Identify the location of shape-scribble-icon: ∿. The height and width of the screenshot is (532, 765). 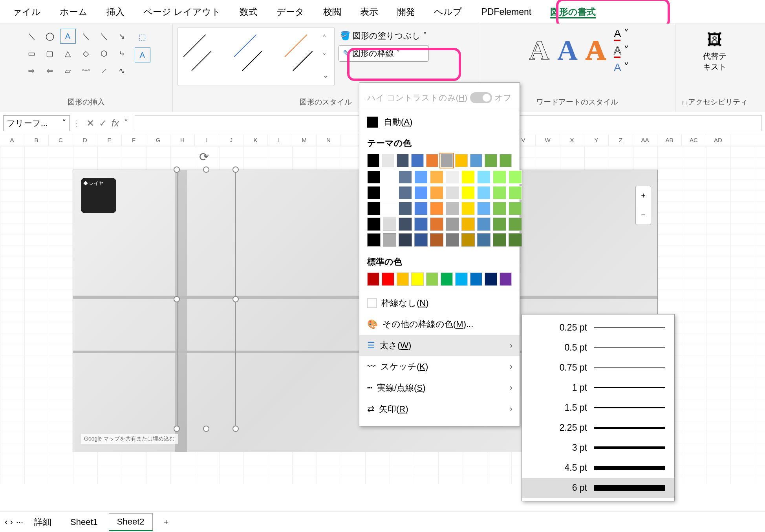
(122, 71).